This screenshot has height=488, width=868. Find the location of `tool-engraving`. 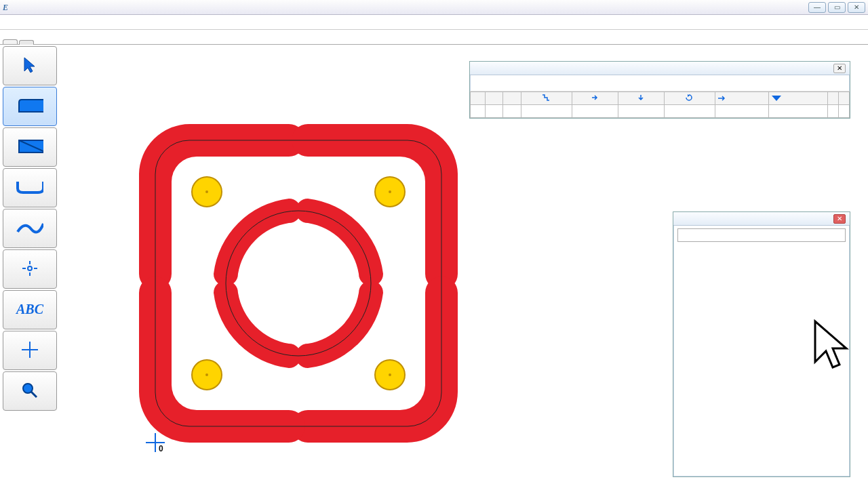

tool-engraving is located at coordinates (30, 188).